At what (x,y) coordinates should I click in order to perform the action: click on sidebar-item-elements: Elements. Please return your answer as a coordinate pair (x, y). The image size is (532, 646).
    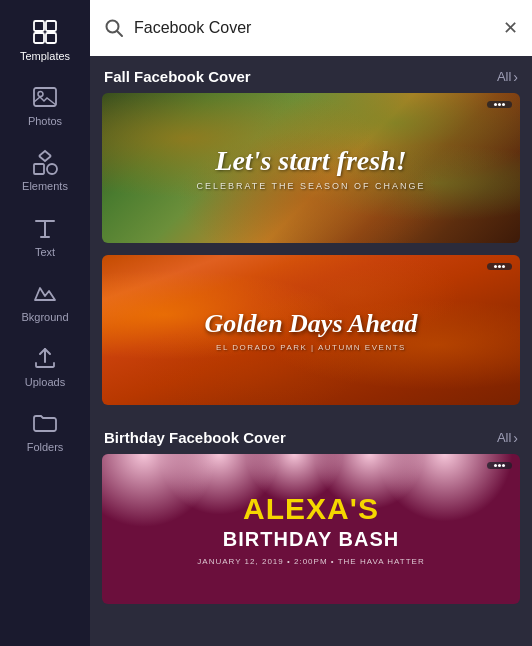
    Looking at the image, I should click on (45, 170).